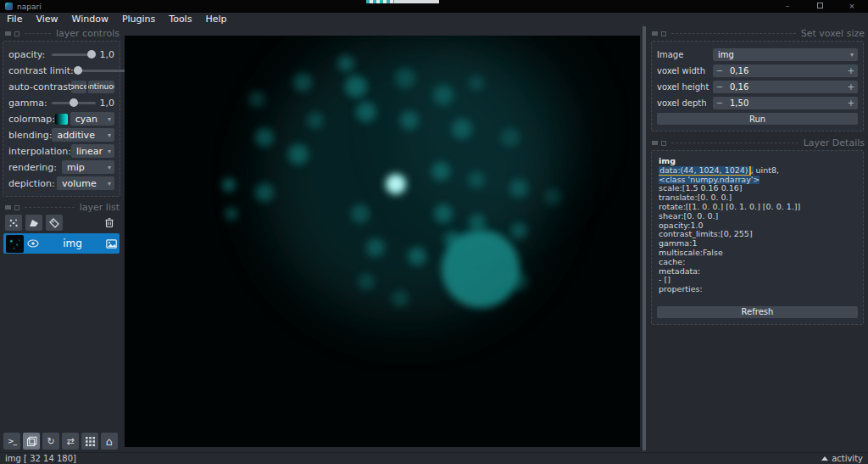 The height and width of the screenshot is (464, 868). What do you see at coordinates (180, 20) in the screenshot?
I see `menu-item: Tools` at bounding box center [180, 20].